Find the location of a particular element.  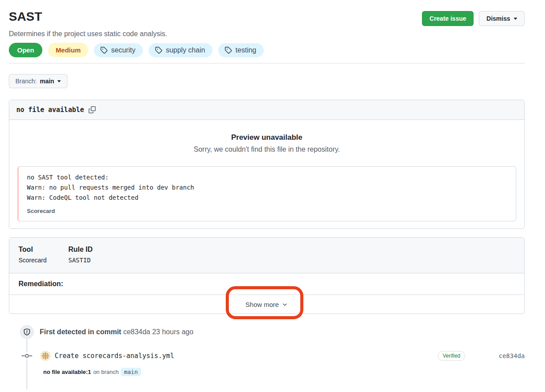

verified-badge: Verified is located at coordinates (452, 356).